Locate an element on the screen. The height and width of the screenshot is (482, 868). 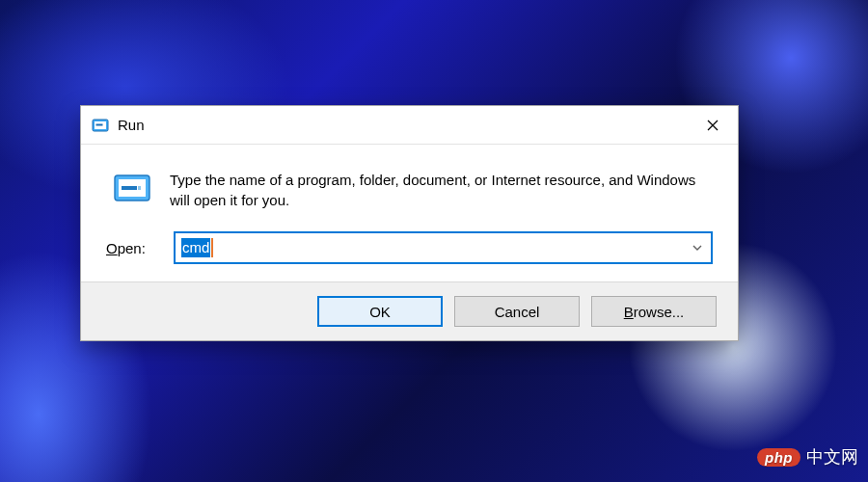
open-input-value: cmd is located at coordinates (196, 248).